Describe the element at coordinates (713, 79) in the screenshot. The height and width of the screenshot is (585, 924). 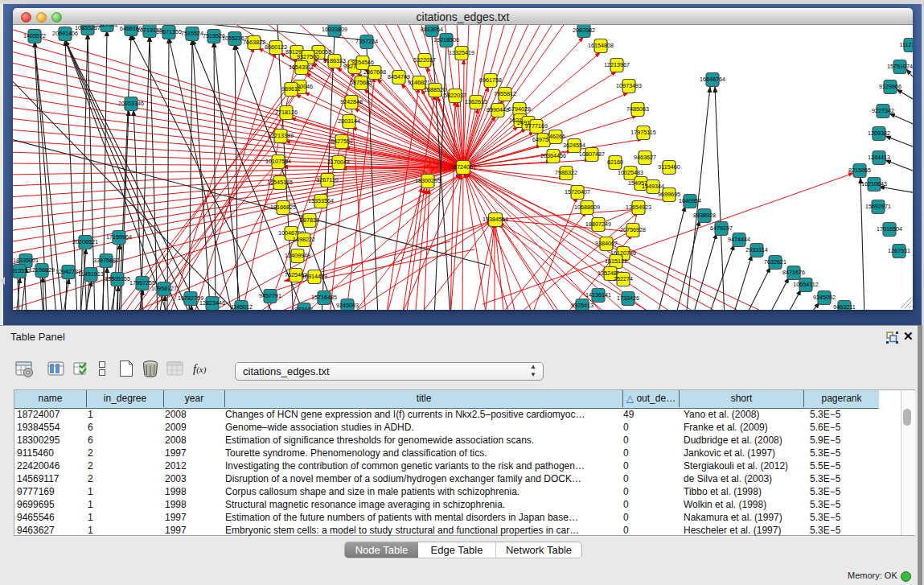
I see `svg-text: 16648764` at that location.